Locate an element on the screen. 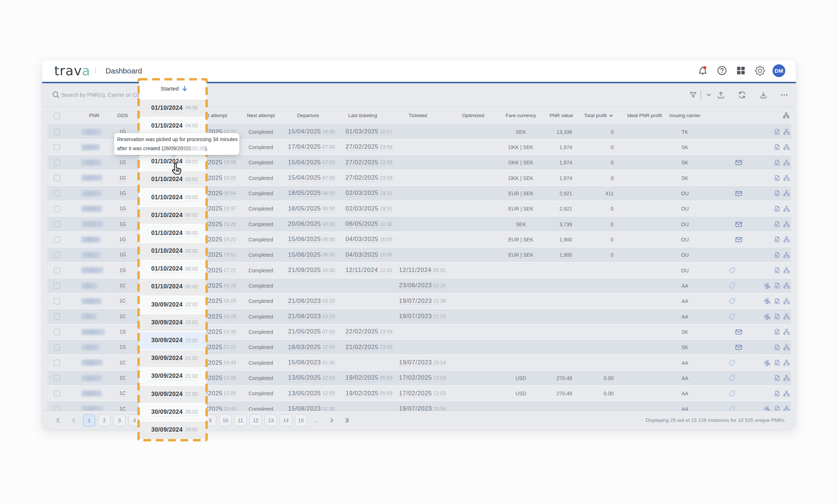 Image resolution: width=838 pixels, height=504 pixels. col-ticketed: Ticketed is located at coordinates (418, 116).